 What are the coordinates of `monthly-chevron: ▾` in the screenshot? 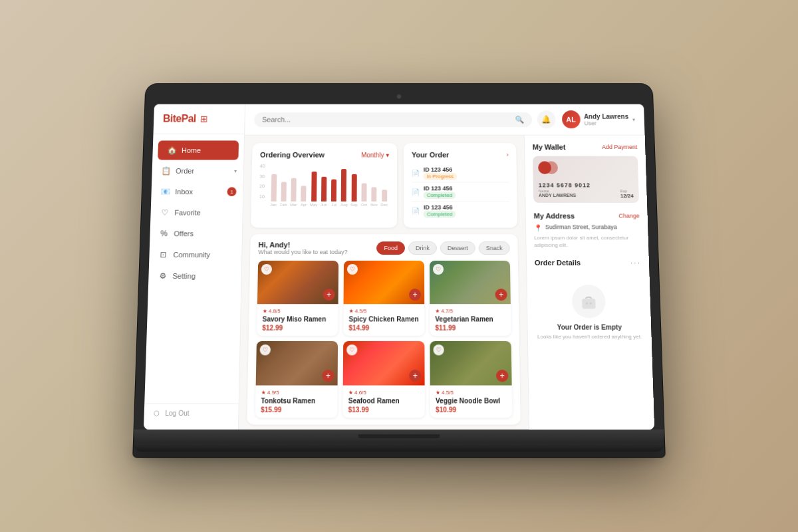 It's located at (387, 154).